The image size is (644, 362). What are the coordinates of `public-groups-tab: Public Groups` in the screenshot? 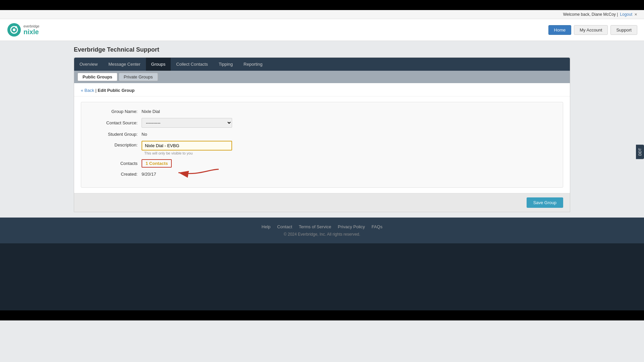 It's located at (97, 77).